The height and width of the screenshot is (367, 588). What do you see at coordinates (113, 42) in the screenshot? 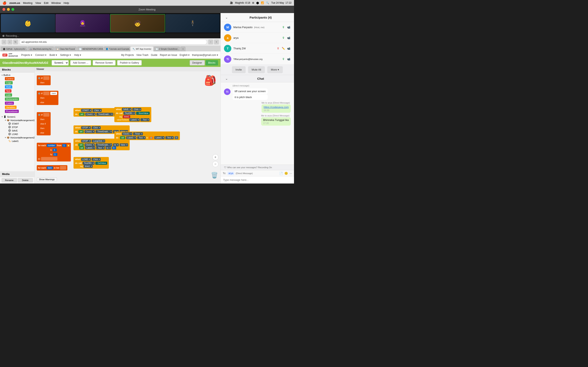
I see `address-bar: ai2.appinventor.mit.edu` at bounding box center [113, 42].